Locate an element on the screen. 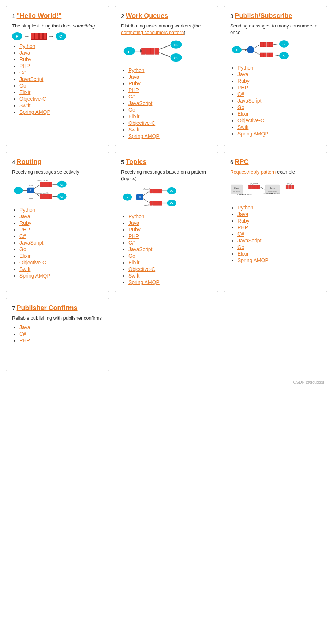 The width and height of the screenshot is (333, 644). competing-consumers-link: competing consumers pattern is located at coordinates (152, 32).